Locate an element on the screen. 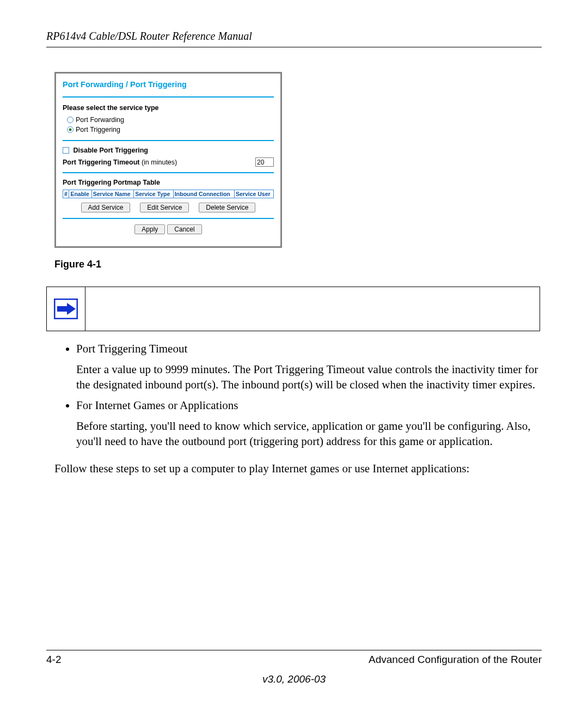 The width and height of the screenshot is (588, 706). footer-rule is located at coordinates (294, 650).